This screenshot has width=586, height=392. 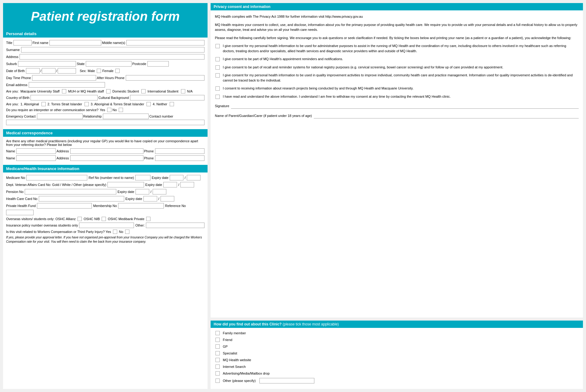 I want to click on after-hours-input, so click(x=165, y=78).